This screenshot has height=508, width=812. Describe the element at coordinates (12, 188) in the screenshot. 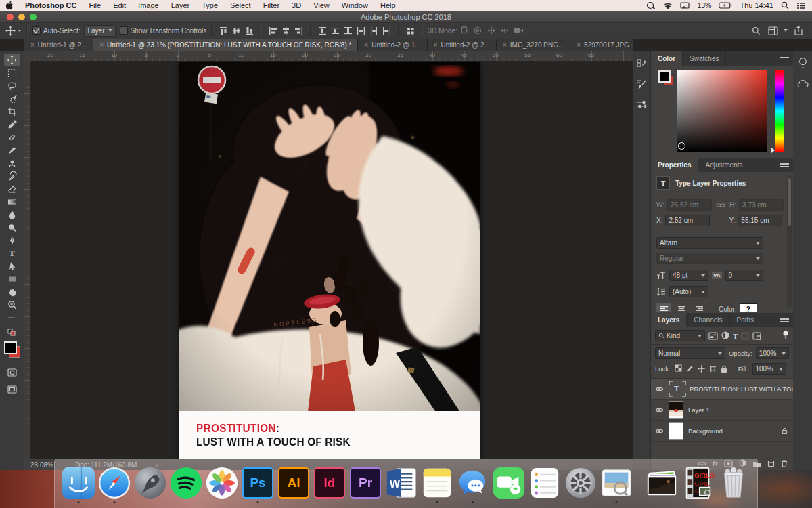

I see `eraser-tool` at that location.